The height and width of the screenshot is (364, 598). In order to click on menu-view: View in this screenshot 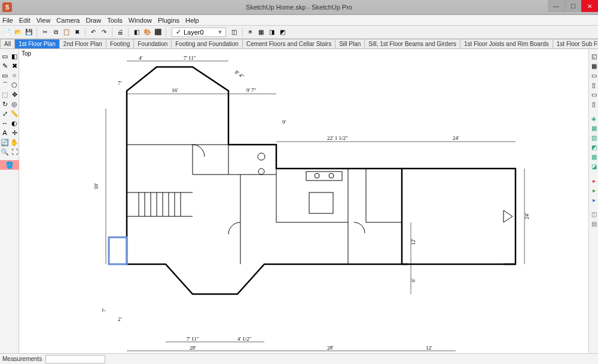, I will do `click(44, 20)`.